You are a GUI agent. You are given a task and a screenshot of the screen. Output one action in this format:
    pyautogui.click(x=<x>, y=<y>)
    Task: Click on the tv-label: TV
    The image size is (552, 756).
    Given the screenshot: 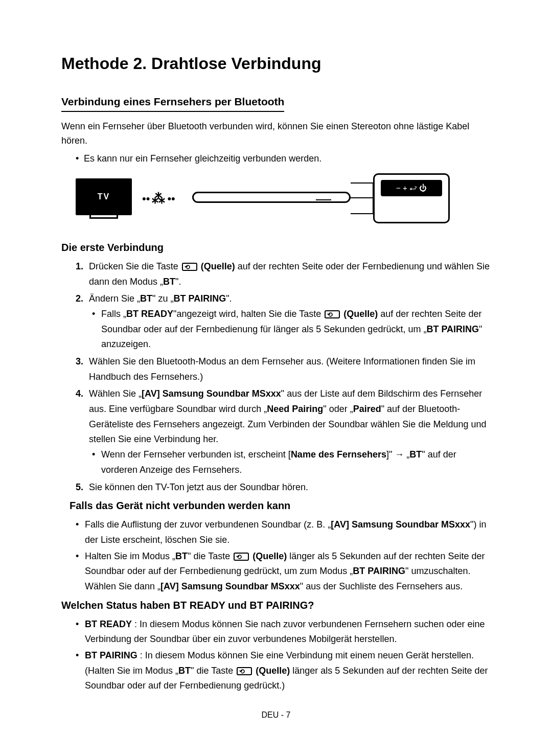 What is the action you would take?
    pyautogui.click(x=104, y=197)
    